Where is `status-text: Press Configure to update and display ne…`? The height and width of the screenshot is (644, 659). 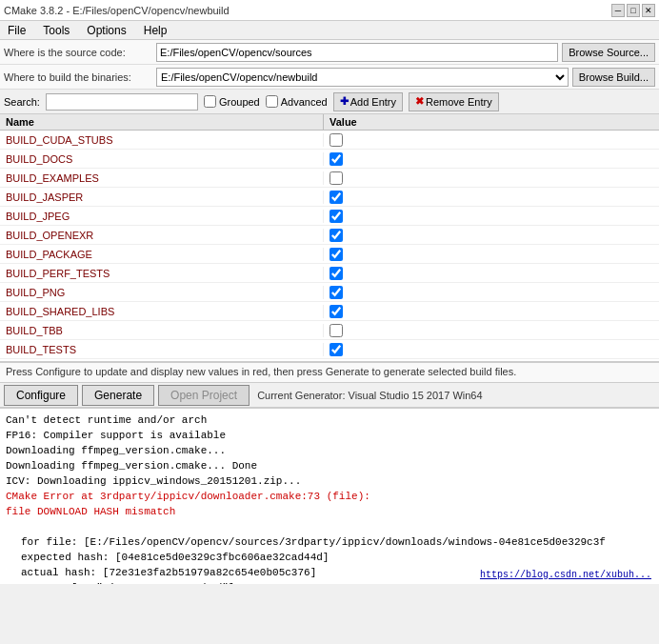 status-text: Press Configure to update and display ne… is located at coordinates (261, 372).